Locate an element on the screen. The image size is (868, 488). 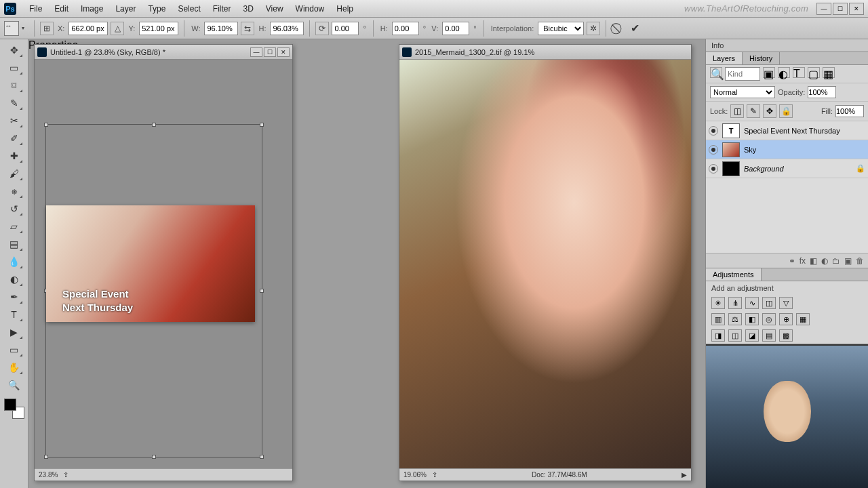
eyedropper-tool: ✐ is located at coordinates (14, 138).